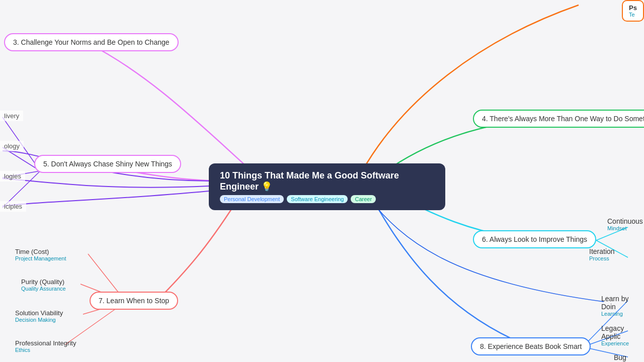  What do you see at coordinates (45, 343) in the screenshot?
I see `subnode-professional-title: Professional Integrity` at bounding box center [45, 343].